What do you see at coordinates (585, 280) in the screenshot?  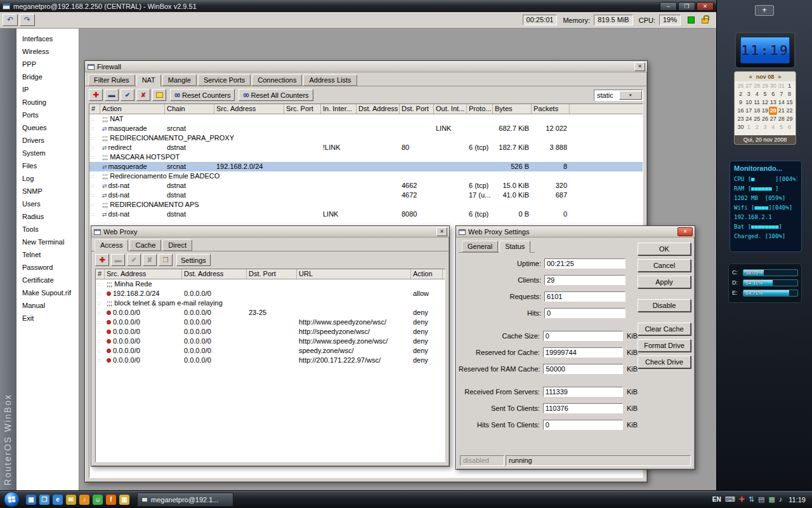 I see `field-input: 29` at bounding box center [585, 280].